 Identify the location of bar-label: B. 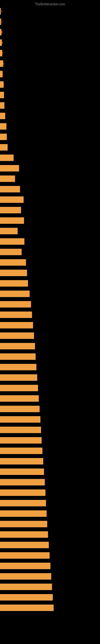
(2, 43).